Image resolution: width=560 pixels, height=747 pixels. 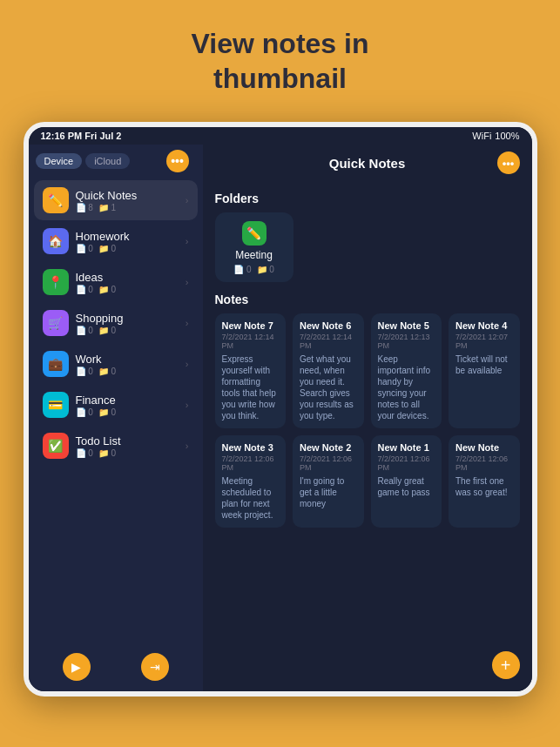 I want to click on note-card-1: New Note 6 7/2/2021 12:14 PM Get what yo…, so click(x=328, y=371).